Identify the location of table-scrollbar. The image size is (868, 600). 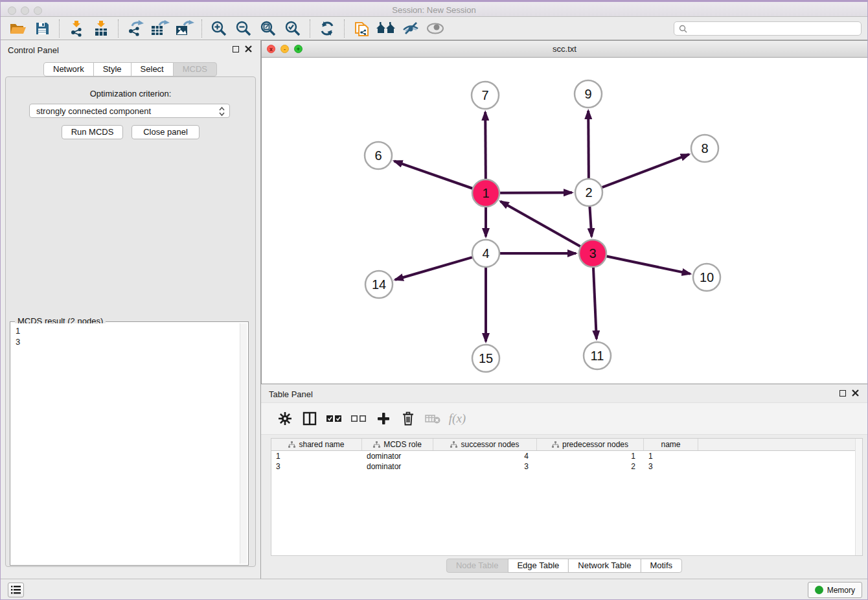
(859, 497).